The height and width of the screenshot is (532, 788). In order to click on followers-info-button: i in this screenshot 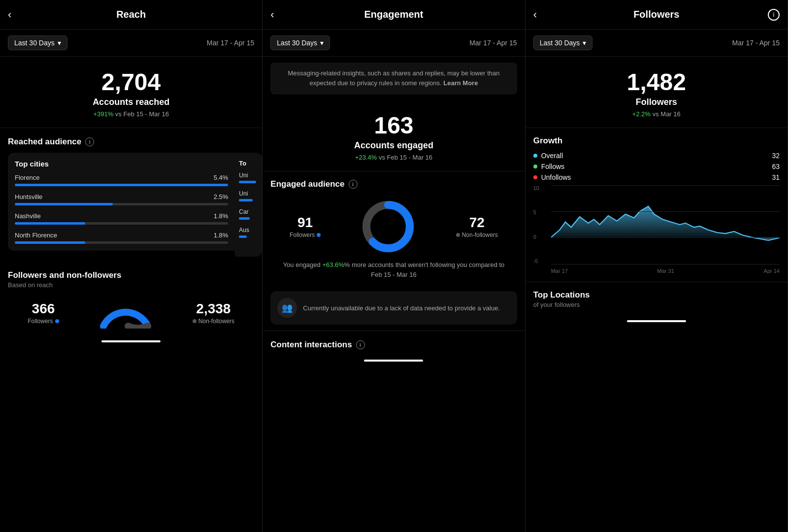, I will do `click(774, 15)`.